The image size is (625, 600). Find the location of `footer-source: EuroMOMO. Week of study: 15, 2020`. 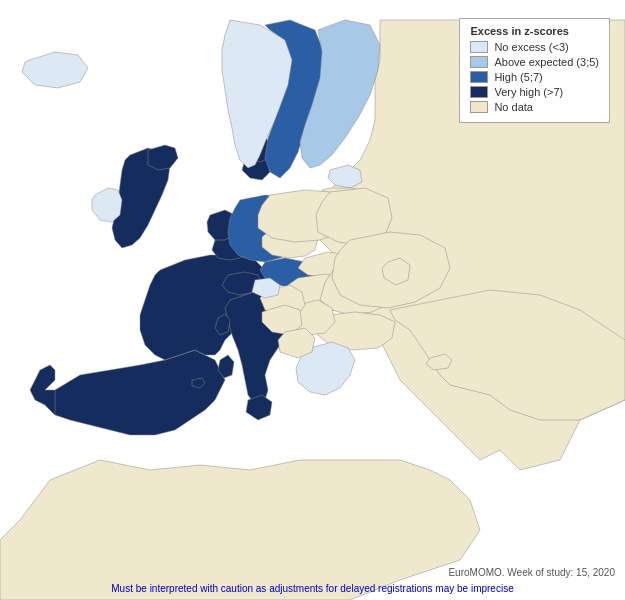

footer-source: EuroMOMO. Week of study: 15, 2020 is located at coordinates (532, 572).